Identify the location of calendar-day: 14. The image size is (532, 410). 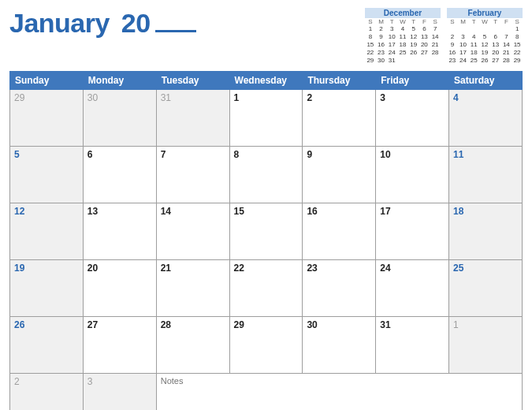
(192, 232).